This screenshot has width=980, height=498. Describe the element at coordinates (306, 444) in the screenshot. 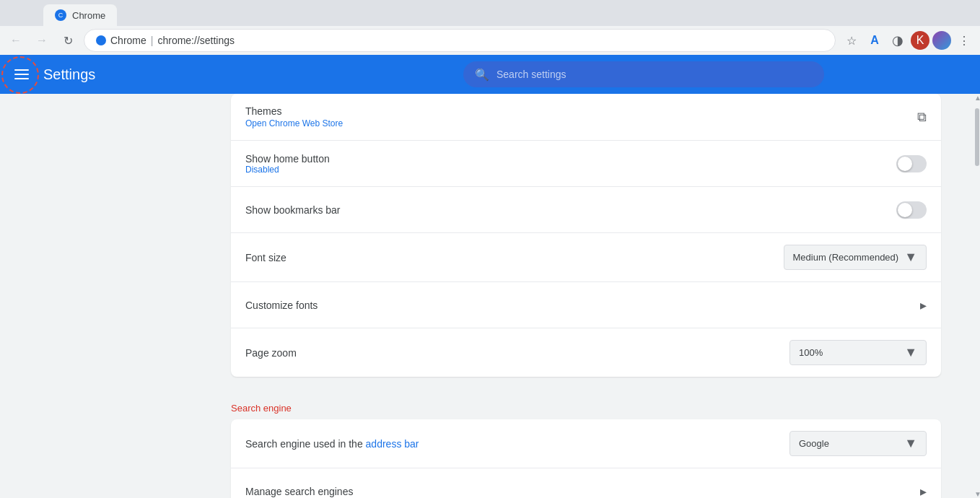

I see `search-engine-prefix: Search engine used in the` at that location.